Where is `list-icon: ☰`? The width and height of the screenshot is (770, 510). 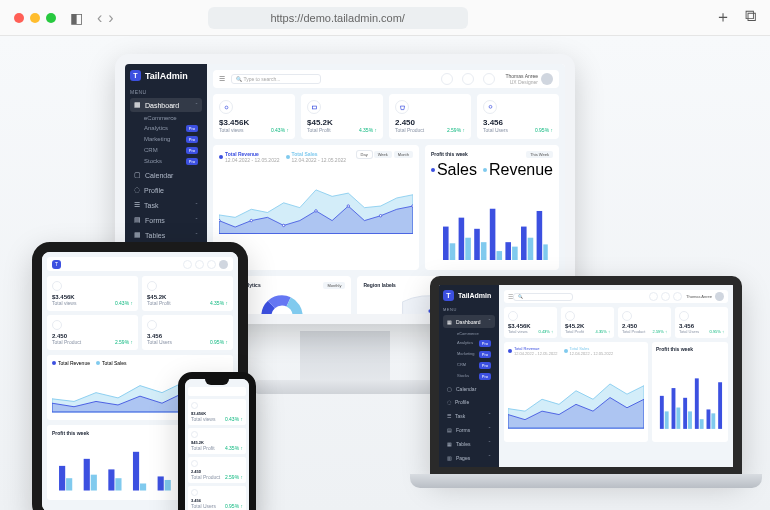 list-icon: ☰ is located at coordinates (137, 205).